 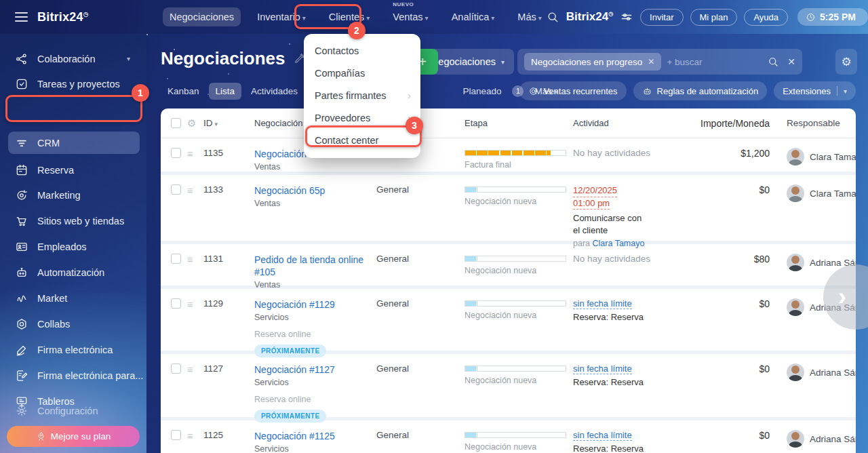 I want to click on nav-mas: Más▾, so click(x=529, y=17).